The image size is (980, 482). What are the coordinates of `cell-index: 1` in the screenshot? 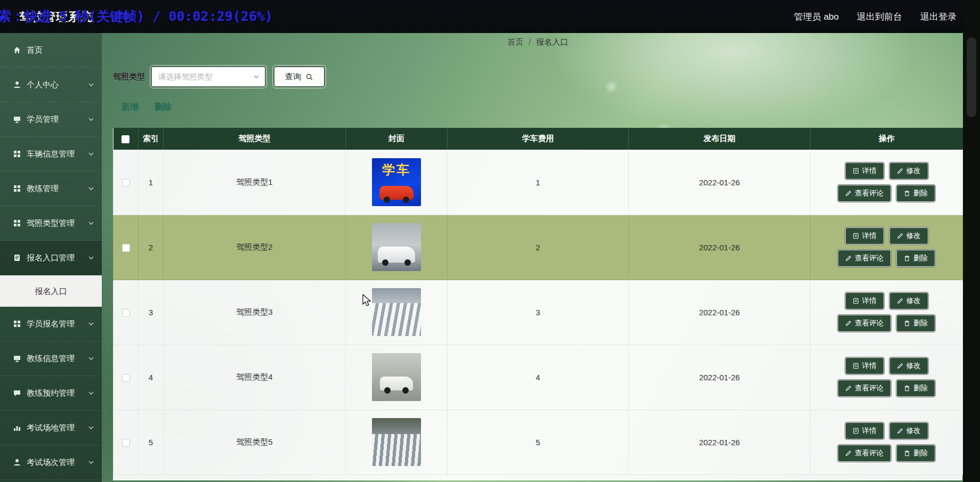 It's located at (151, 182).